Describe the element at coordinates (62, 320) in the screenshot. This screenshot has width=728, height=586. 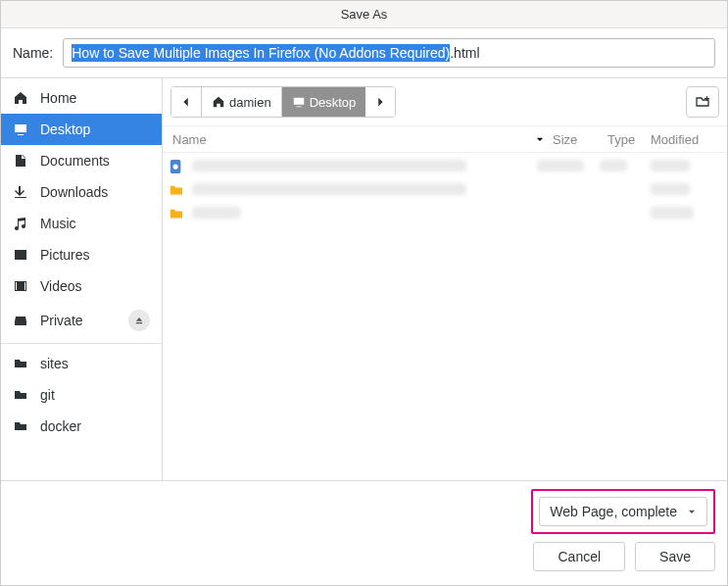
I see `sidebar-item-label: Private` at that location.